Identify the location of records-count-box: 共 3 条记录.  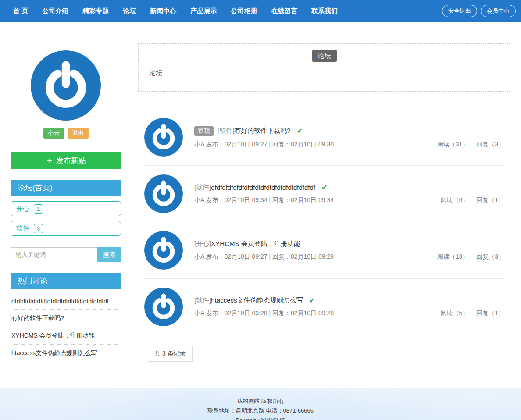
(170, 354).